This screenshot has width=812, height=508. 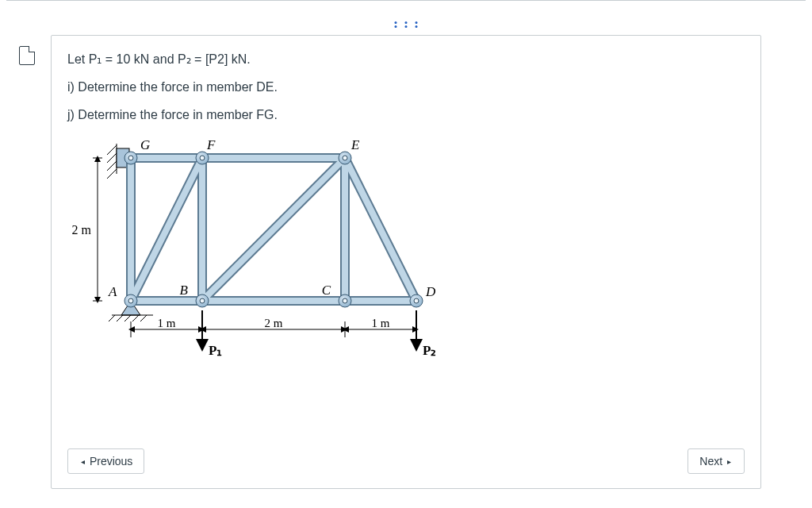 I want to click on dim-AB: 1 m, so click(x=167, y=323).